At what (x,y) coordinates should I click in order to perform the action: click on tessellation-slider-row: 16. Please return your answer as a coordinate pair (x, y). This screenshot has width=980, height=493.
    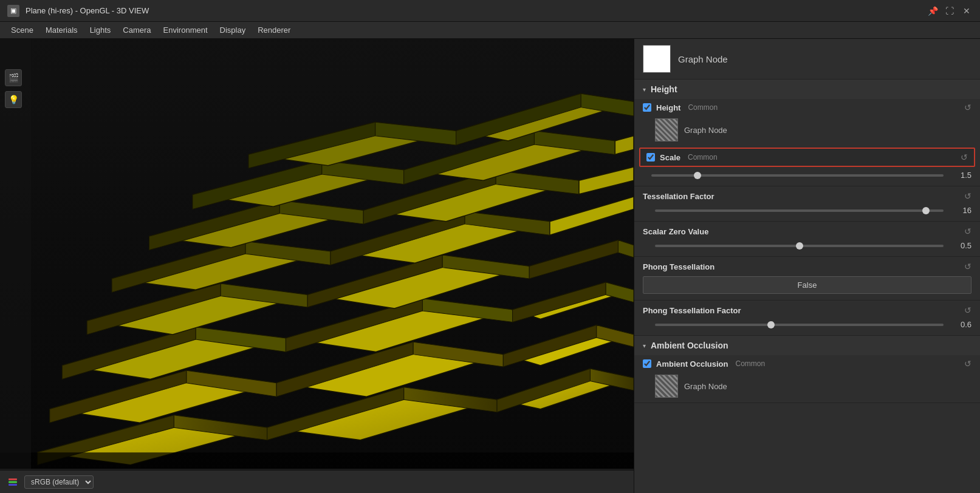
    Looking at the image, I should click on (807, 212).